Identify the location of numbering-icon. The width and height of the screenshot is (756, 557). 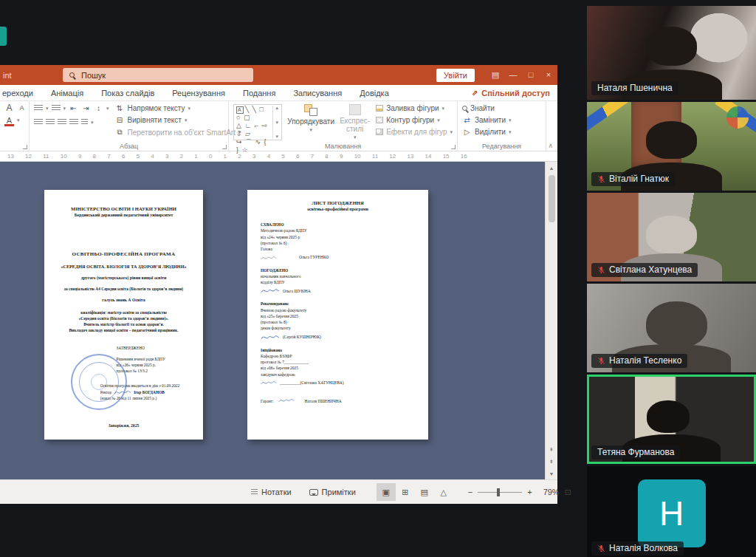
(56, 108).